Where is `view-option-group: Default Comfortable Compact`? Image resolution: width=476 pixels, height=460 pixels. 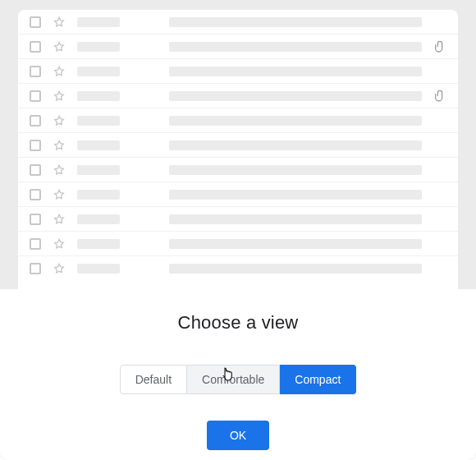
view-option-group: Default Comfortable Compact is located at coordinates (238, 380).